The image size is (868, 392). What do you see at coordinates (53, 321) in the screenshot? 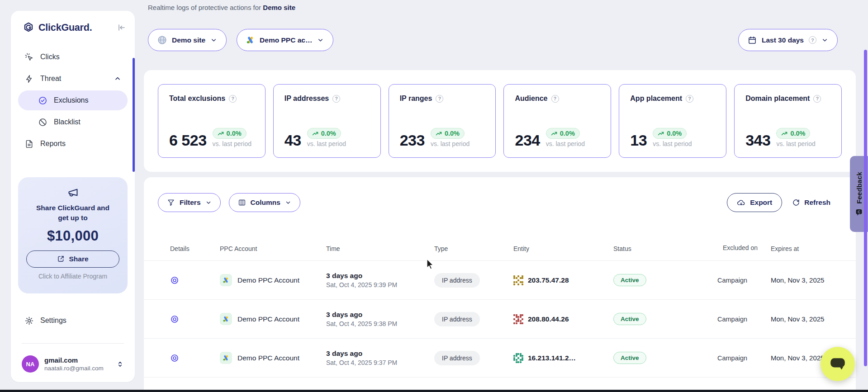
I see `sidebar-item-label: Settings` at bounding box center [53, 321].